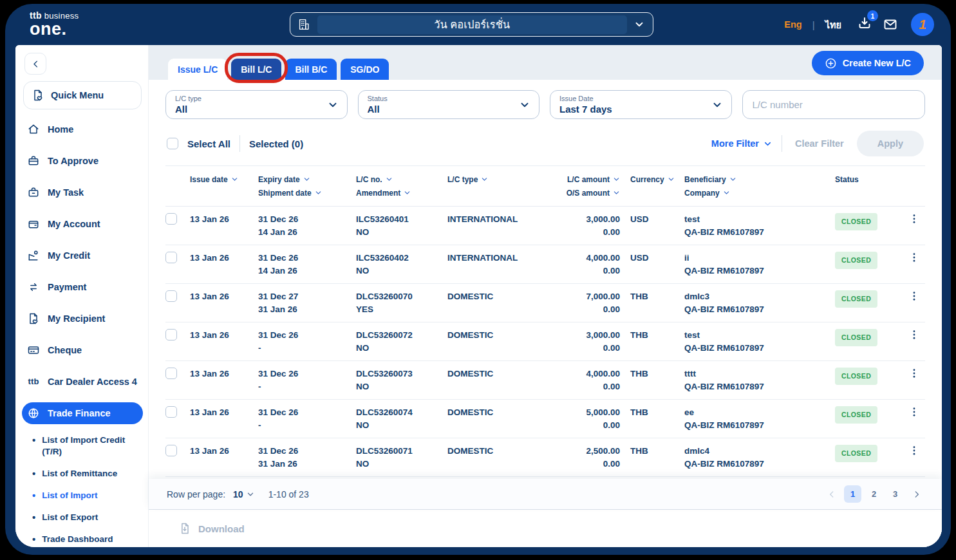 This screenshot has width=956, height=560. Describe the element at coordinates (209, 144) in the screenshot. I see `select-all-label: Select All` at that location.